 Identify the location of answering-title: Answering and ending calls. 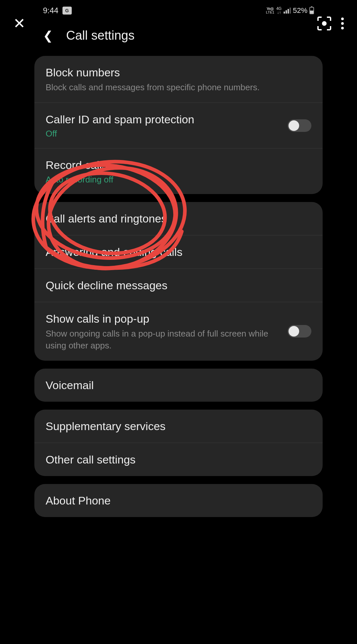
(178, 252).